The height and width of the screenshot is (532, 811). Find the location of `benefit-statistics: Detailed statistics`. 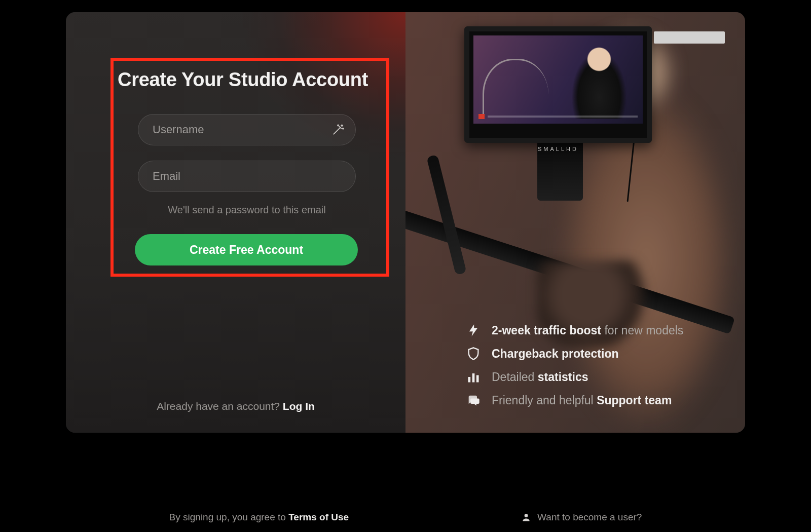

benefit-statistics: Detailed statistics is located at coordinates (596, 377).